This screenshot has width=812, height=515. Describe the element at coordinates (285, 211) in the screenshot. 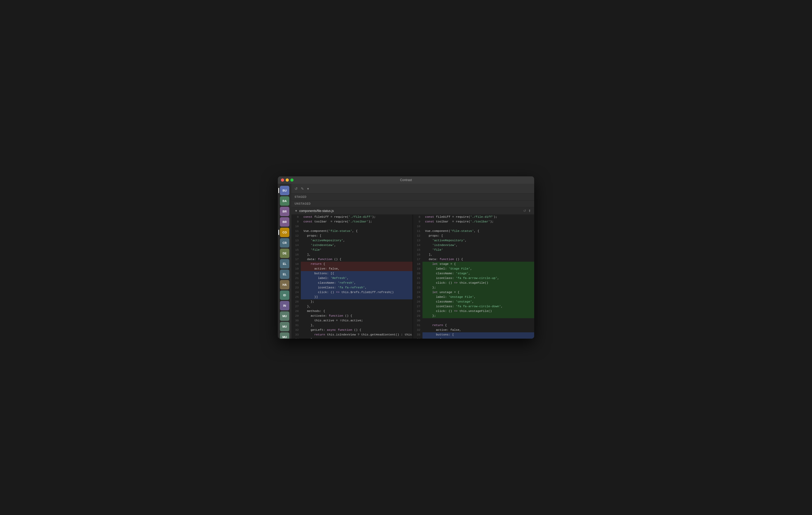

I see `avatar-br: BR` at that location.